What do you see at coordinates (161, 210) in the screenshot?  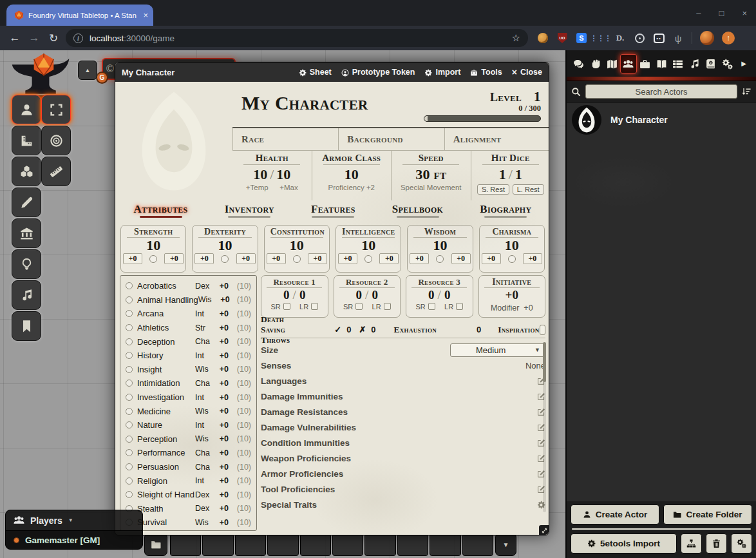 I see `attributes: Attributes` at bounding box center [161, 210].